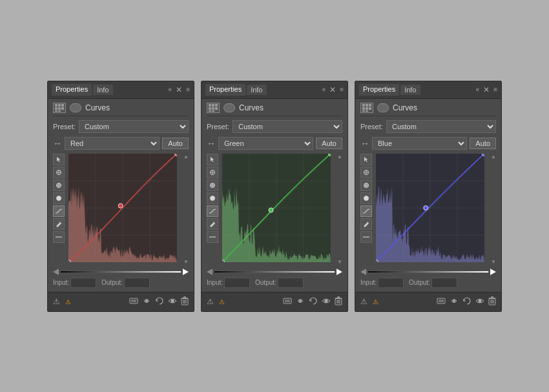 The height and width of the screenshot is (392, 549). Describe the element at coordinates (420, 143) in the screenshot. I see `channel-select: Blue` at that location.